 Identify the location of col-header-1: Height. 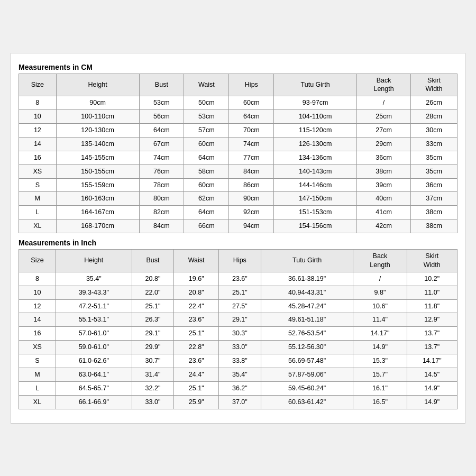
(94, 261).